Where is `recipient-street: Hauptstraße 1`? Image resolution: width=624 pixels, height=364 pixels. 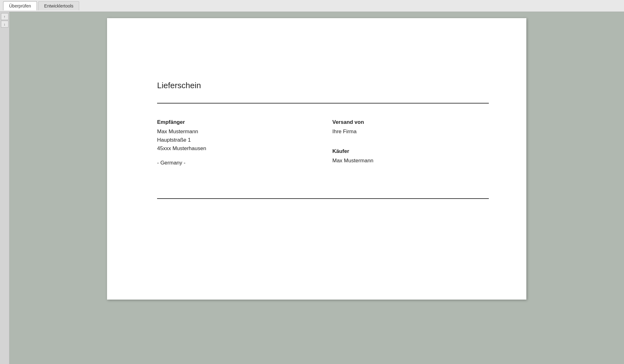
recipient-street: Hauptstraße 1 is located at coordinates (235, 140).